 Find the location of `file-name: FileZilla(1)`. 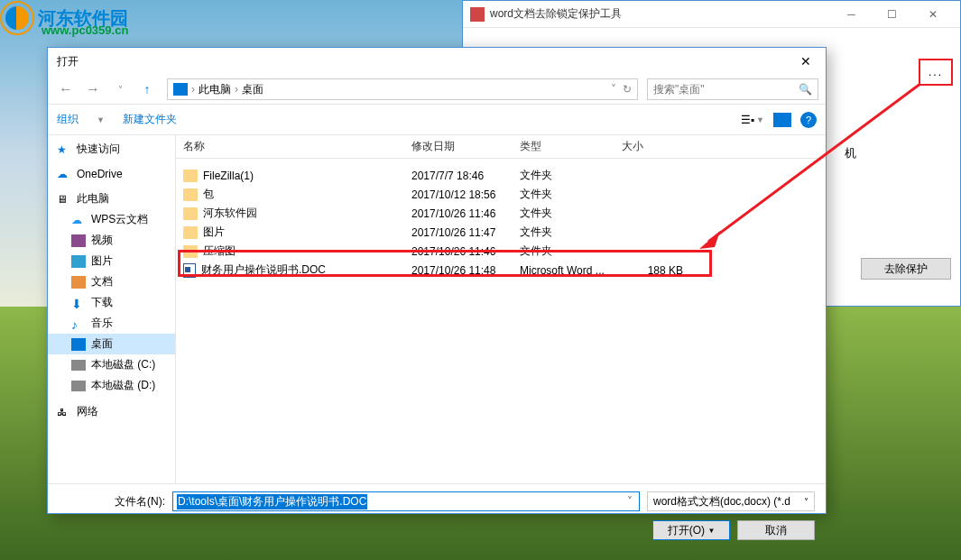

file-name: FileZilla(1) is located at coordinates (228, 176).